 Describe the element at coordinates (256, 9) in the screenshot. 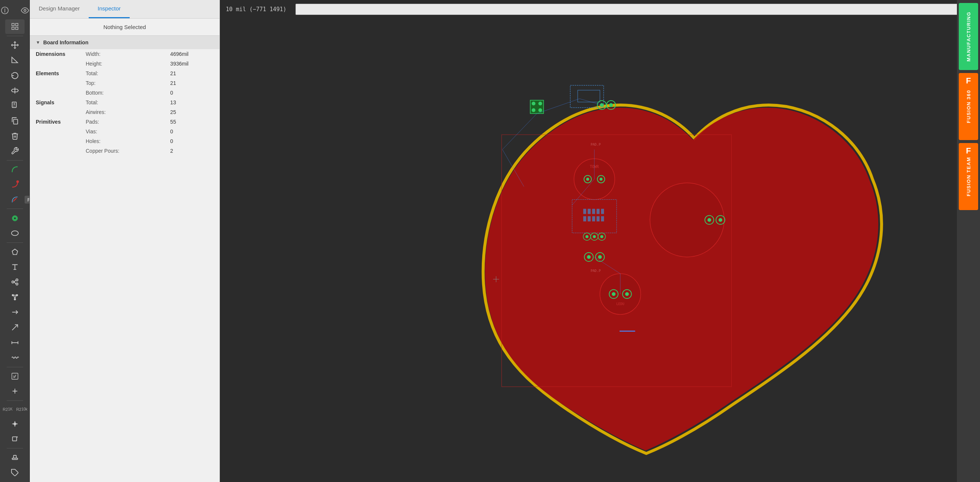

I see `coord-display: 10 mil (−771 1491)` at that location.